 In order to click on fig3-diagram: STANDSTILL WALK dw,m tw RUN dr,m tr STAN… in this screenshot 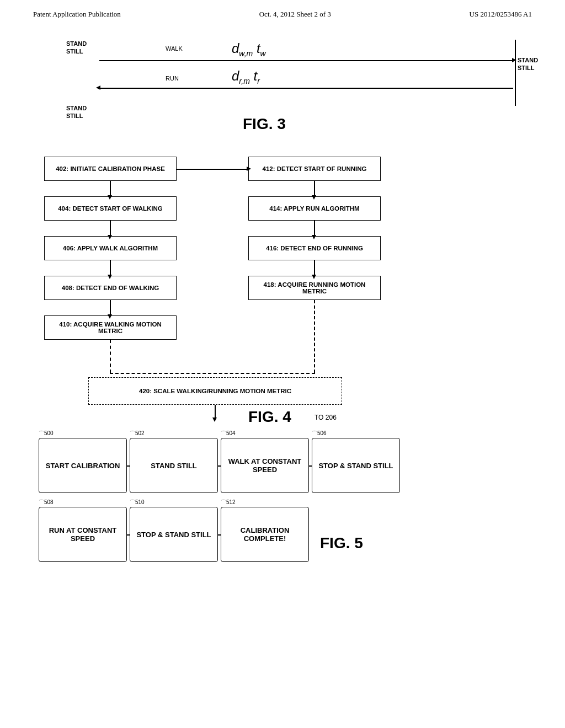, I will do `click(282, 90)`.